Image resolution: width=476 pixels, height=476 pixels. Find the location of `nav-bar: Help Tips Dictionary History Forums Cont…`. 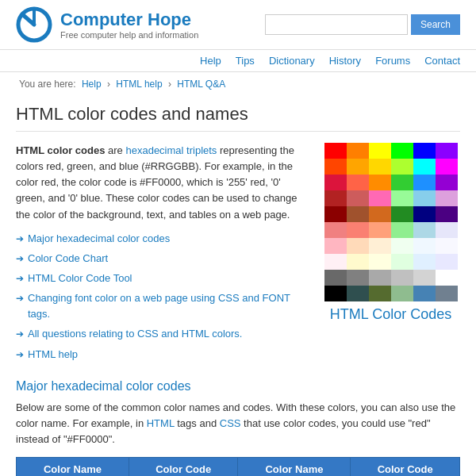

nav-bar: Help Tips Dictionary History Forums Cont… is located at coordinates (238, 61).